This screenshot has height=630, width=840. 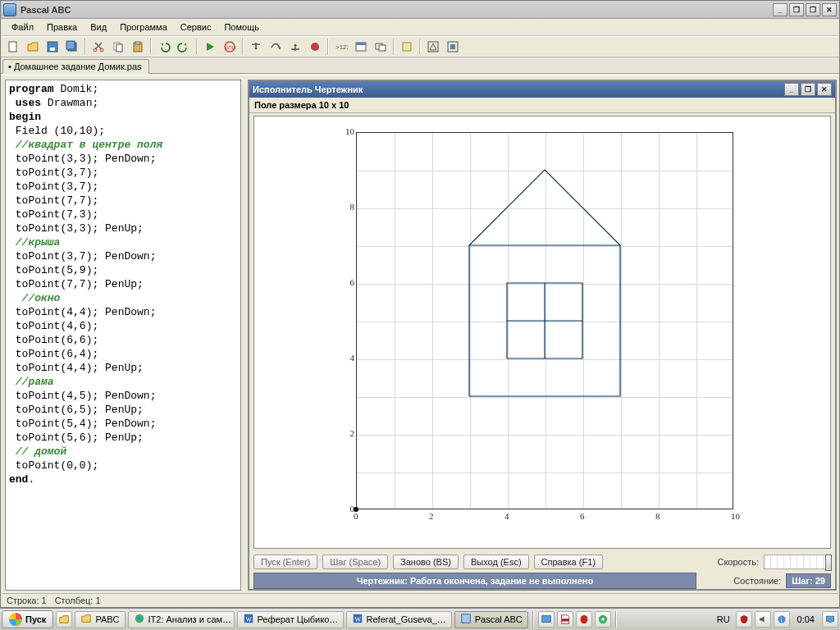 What do you see at coordinates (565, 619) in the screenshot?
I see `quicklaunch-pdf-icon` at bounding box center [565, 619].